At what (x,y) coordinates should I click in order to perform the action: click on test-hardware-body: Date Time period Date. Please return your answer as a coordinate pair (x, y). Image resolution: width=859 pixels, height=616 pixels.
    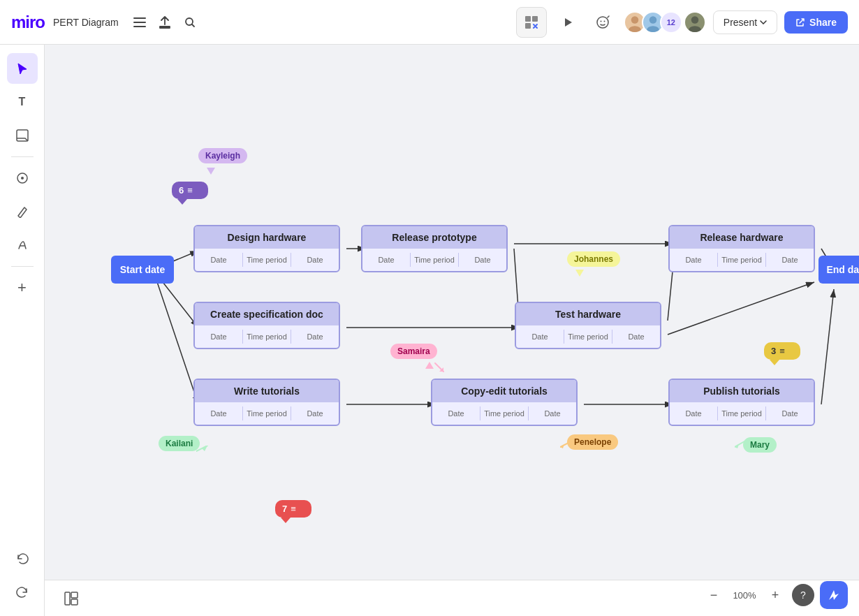
    Looking at the image, I should click on (588, 337).